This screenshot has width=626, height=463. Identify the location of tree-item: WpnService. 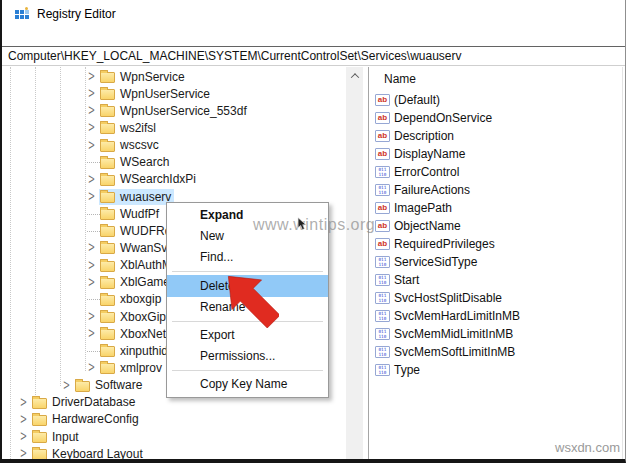
(174, 76).